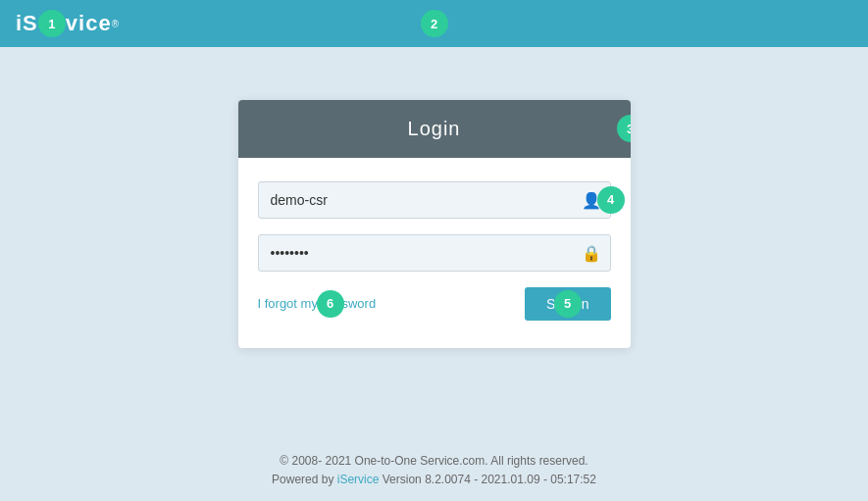  Describe the element at coordinates (568, 304) in the screenshot. I see `sign-in-button: Sign In 5` at that location.